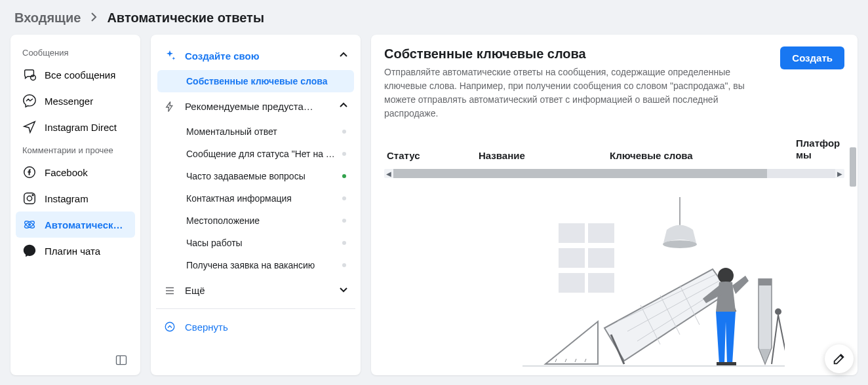 The image size is (868, 385). I want to click on column-header-name: Название, so click(544, 156).